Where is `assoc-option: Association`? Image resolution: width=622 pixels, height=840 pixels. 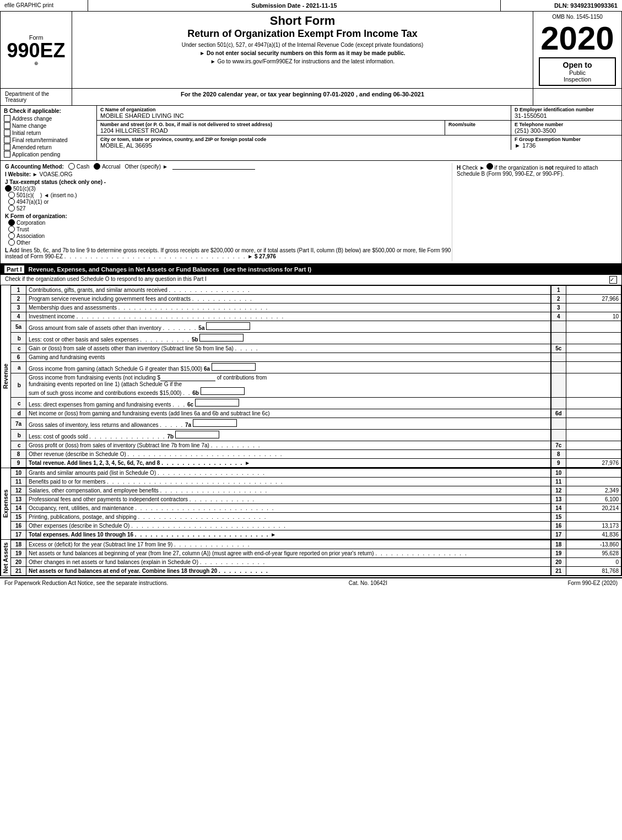 assoc-option: Association is located at coordinates (230, 236).